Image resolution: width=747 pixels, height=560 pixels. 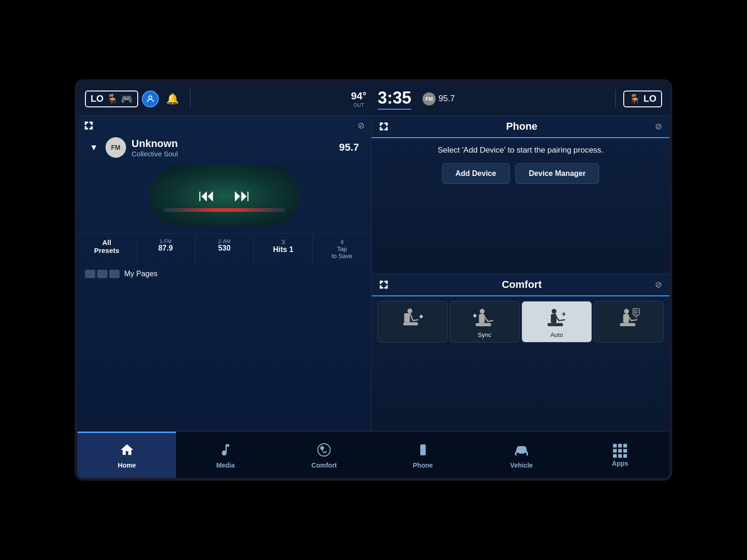 I want to click on music-icon, so click(x=226, y=451).